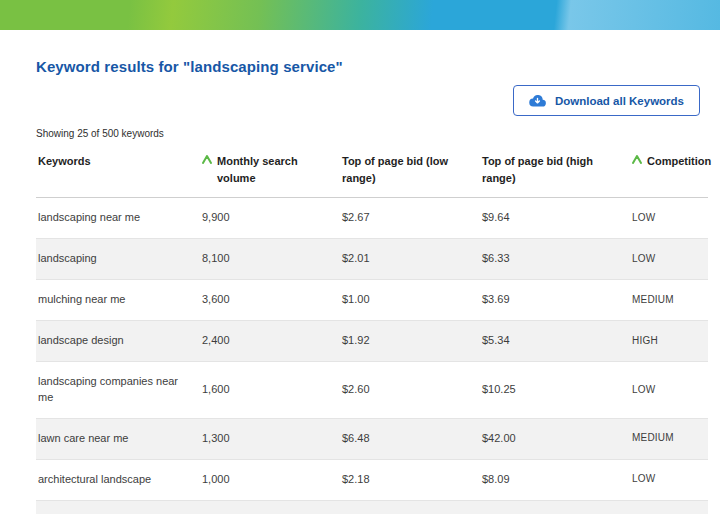  What do you see at coordinates (670, 172) in the screenshot?
I see `column-header-competition: Competition` at bounding box center [670, 172].